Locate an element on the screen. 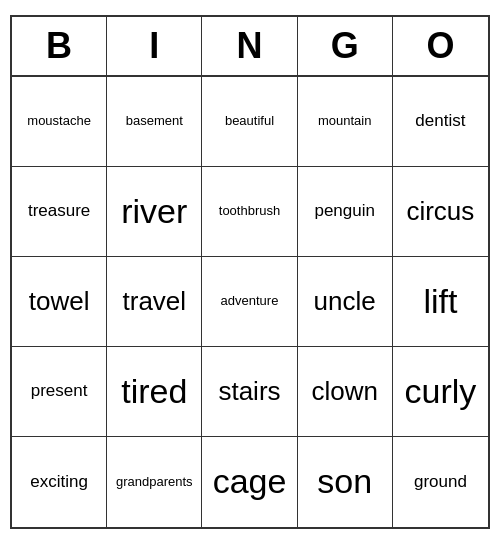 The width and height of the screenshot is (500, 544). header-letter: I is located at coordinates (154, 46).